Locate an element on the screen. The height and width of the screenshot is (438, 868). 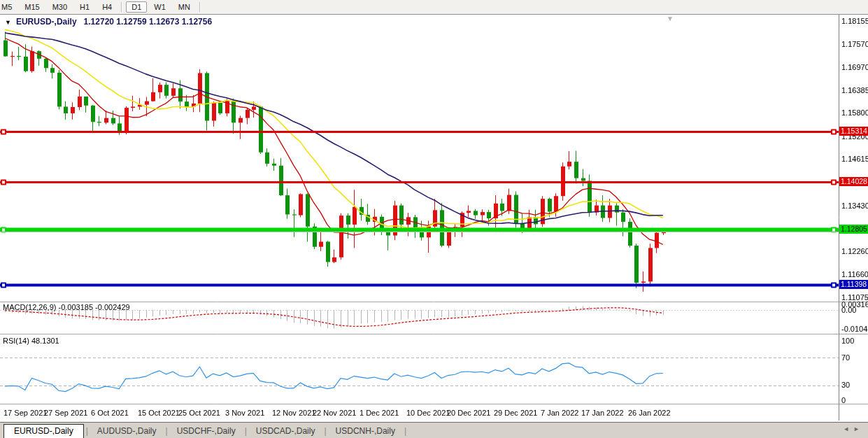
symbol-tab-usdcnh-daily: USDCNH-,Daily is located at coordinates (365, 431).